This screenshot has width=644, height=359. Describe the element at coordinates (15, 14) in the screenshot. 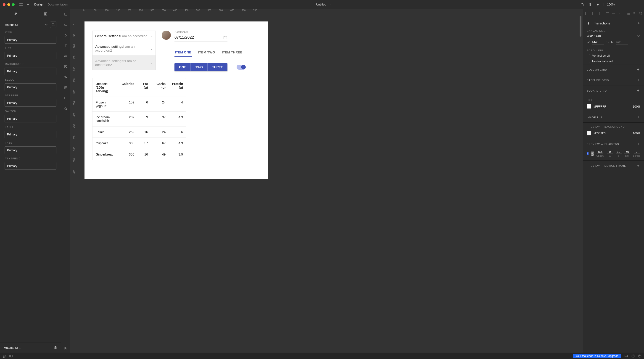

I see `left-tab-components` at that location.